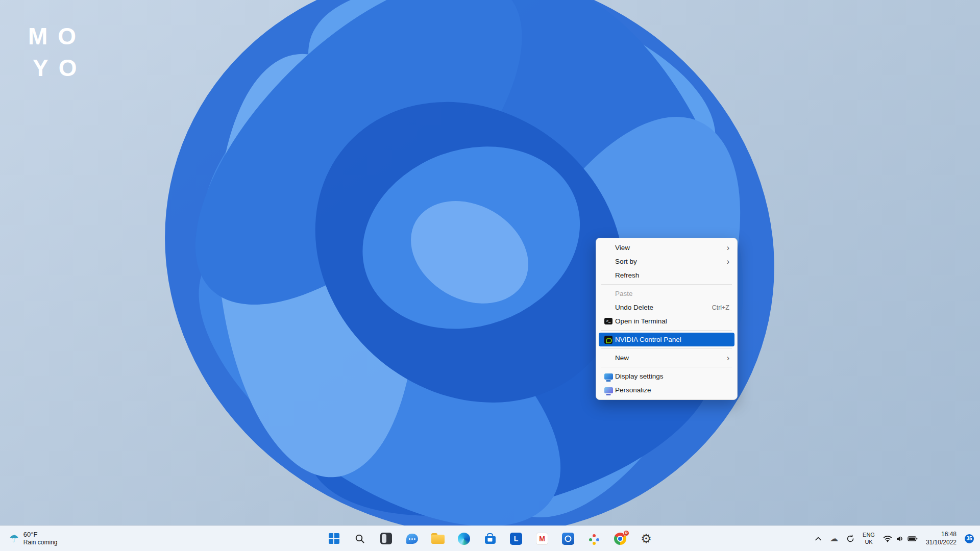 This screenshot has width=980, height=551. What do you see at coordinates (941, 535) in the screenshot?
I see `clock-time: 16:48` at bounding box center [941, 535].